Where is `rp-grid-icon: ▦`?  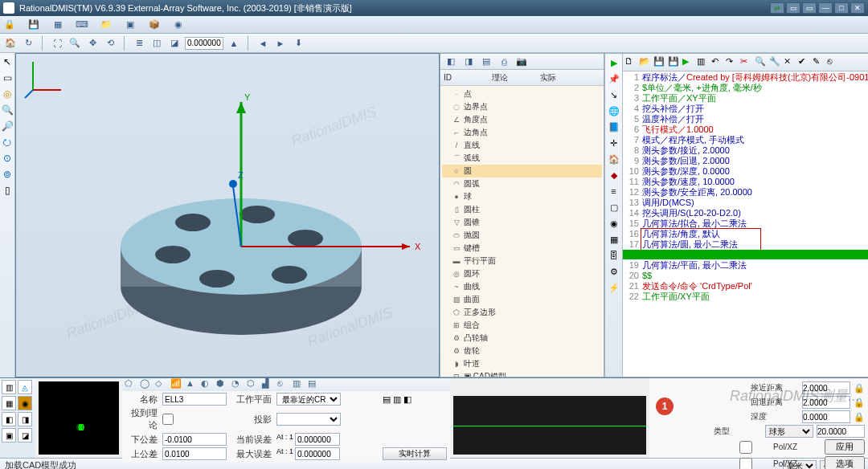
rp-grid-icon: ▦ is located at coordinates (614, 239).